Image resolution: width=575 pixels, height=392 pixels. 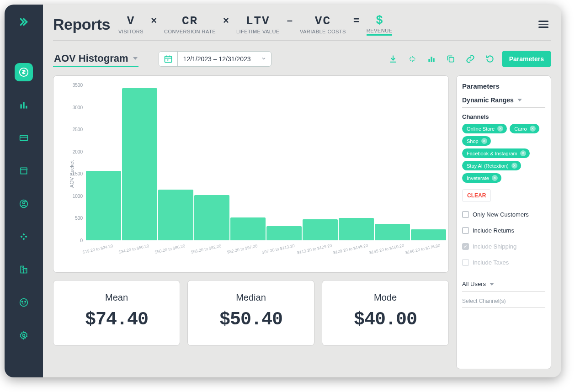 What do you see at coordinates (504, 117) in the screenshot?
I see `channels-label: Channels` at bounding box center [504, 117].